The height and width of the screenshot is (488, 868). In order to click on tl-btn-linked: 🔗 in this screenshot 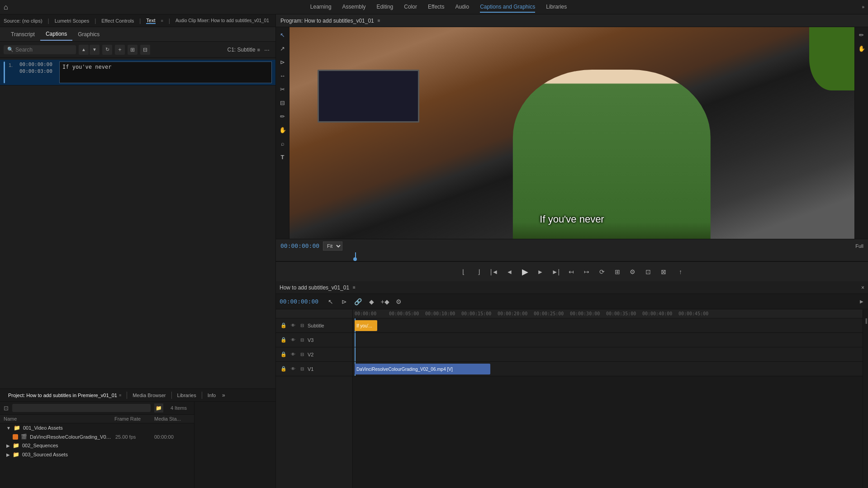, I will do `click(358, 302)`.